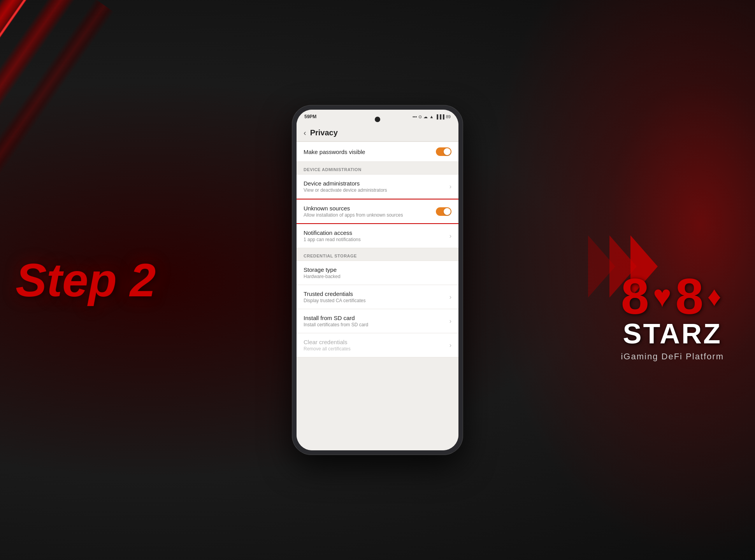 The image size is (755, 560). Describe the element at coordinates (672, 357) in the screenshot. I see `logo-tagline: iGaming DeFi Platform` at that location.